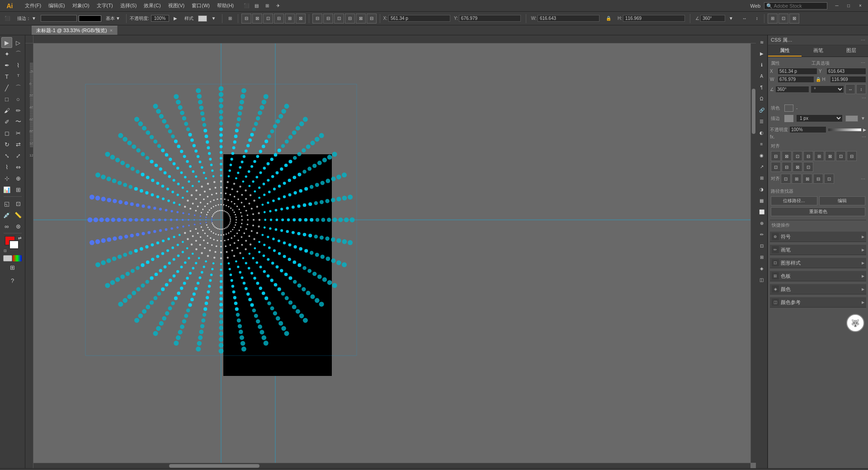 The height and width of the screenshot is (470, 868). I want to click on data-tool: ⊞, so click(18, 190).